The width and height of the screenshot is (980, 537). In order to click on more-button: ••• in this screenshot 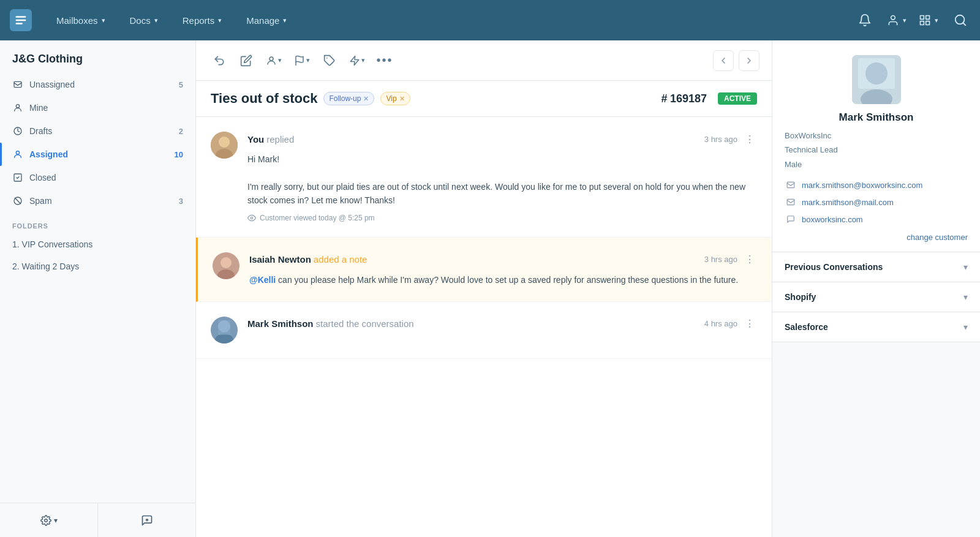, I will do `click(385, 61)`.